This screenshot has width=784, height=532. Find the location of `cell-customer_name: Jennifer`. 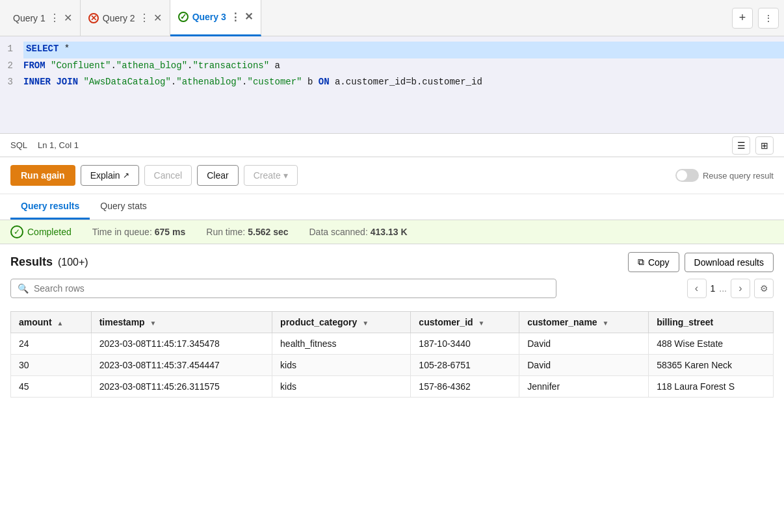

cell-customer_name: Jennifer is located at coordinates (584, 387).